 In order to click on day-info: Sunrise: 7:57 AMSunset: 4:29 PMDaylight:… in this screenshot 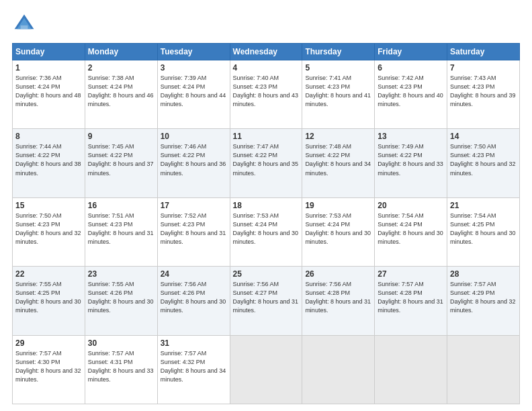, I will do `click(484, 298)`.